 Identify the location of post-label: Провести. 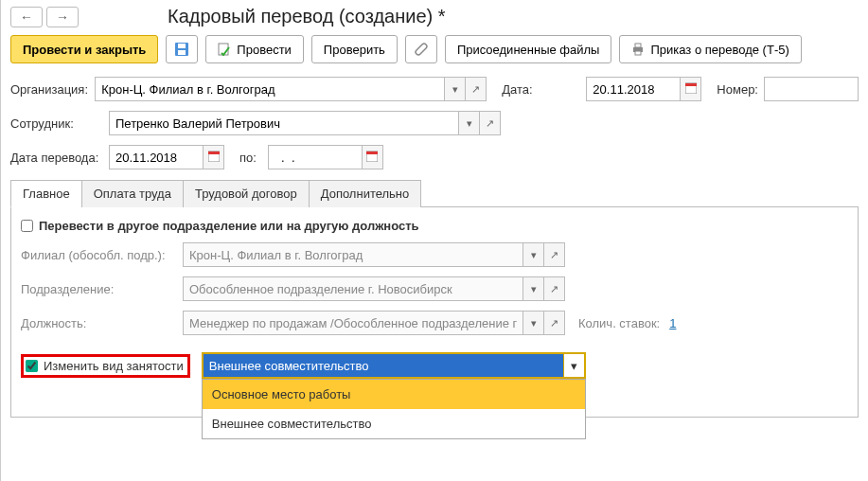
(264, 49).